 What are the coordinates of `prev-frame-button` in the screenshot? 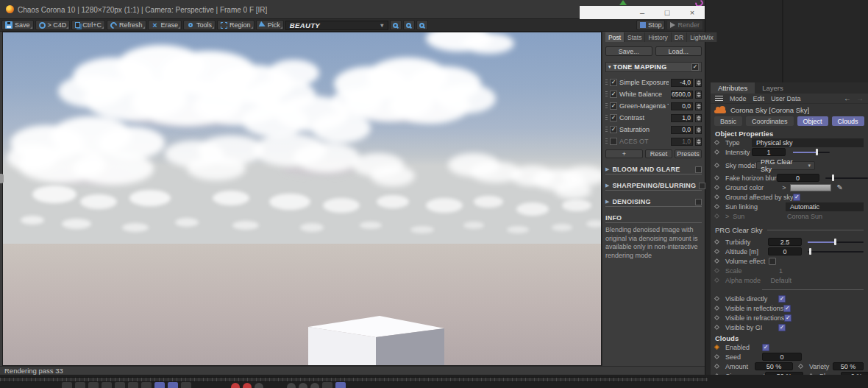 It's located at (93, 385).